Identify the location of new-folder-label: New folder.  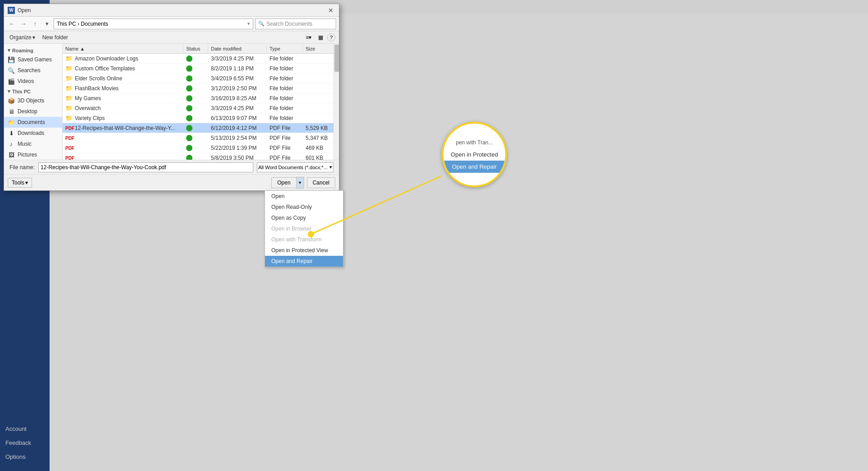
(55, 37).